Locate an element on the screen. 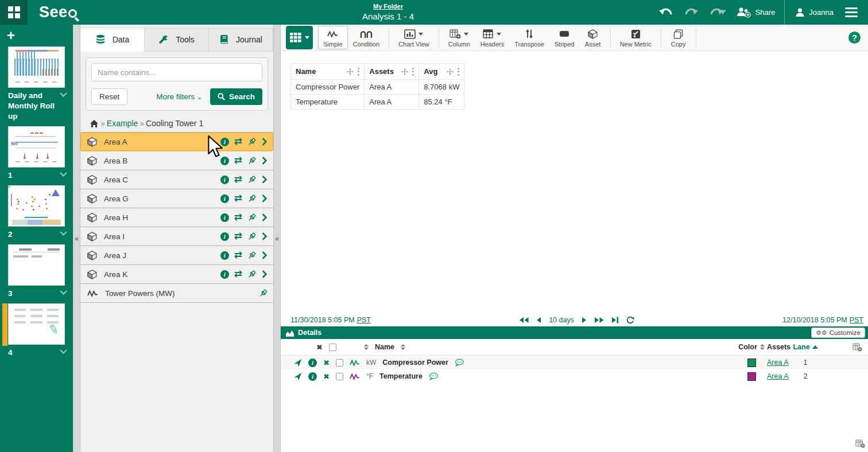 The image size is (868, 452). redo-all-icon is located at coordinates (718, 13).